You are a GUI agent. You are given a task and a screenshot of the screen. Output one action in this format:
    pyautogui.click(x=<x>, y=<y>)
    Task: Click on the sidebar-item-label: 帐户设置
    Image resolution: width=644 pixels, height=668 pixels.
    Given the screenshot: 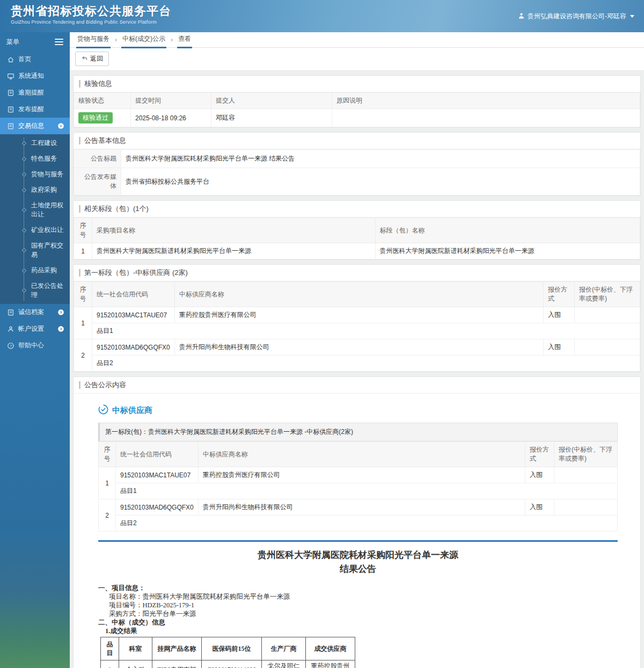 What is the action you would take?
    pyautogui.click(x=31, y=329)
    